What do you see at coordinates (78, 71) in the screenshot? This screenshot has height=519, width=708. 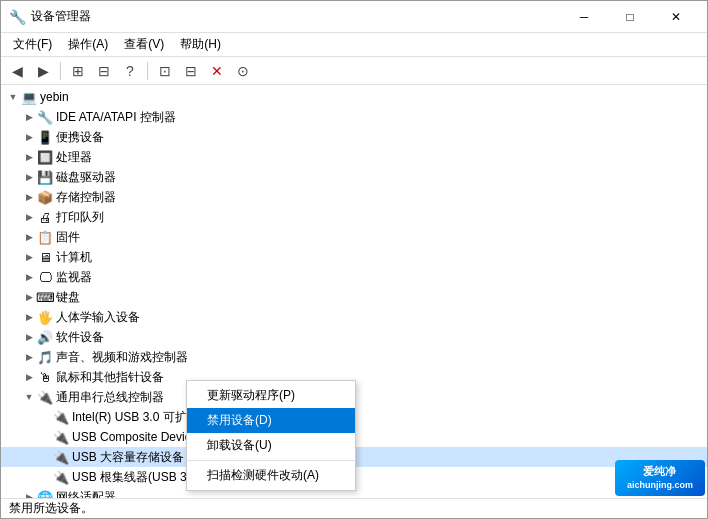 I see `toolbar-properties: ⊞` at bounding box center [78, 71].